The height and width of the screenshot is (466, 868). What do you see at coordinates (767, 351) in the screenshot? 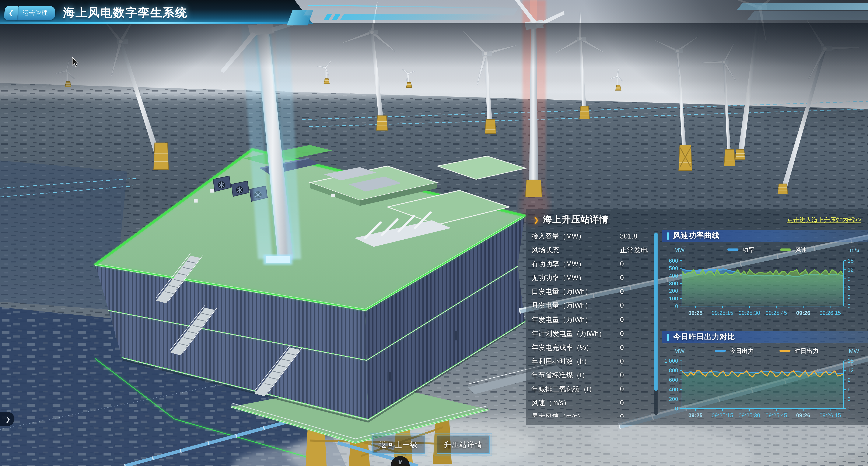
I see `legend-items: 今日出力昨日出力` at bounding box center [767, 351].